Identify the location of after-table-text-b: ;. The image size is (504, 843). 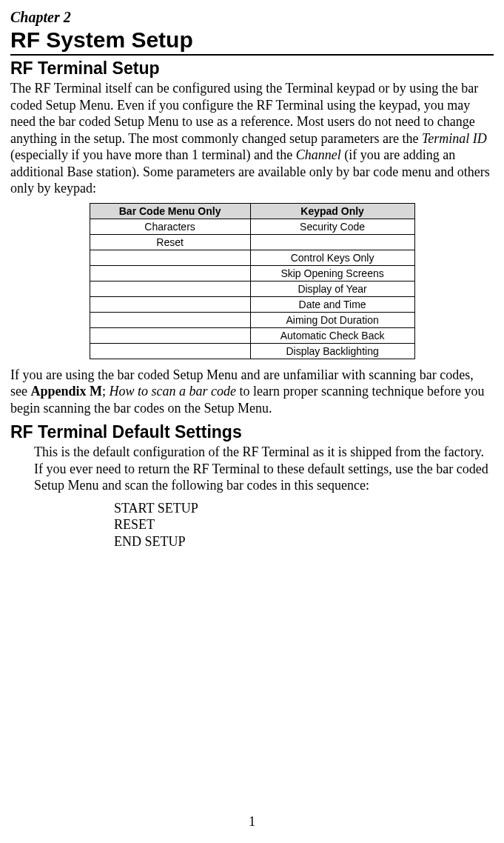
(106, 391).